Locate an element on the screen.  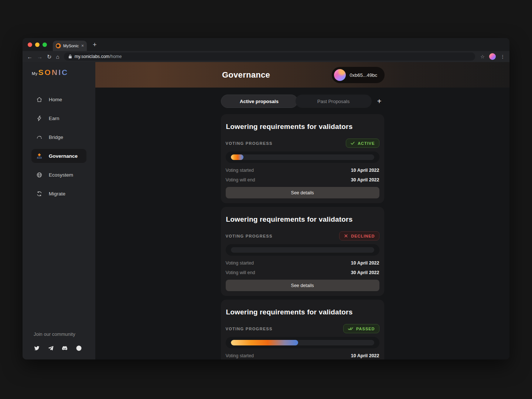
add-proposal-button: + is located at coordinates (379, 101).